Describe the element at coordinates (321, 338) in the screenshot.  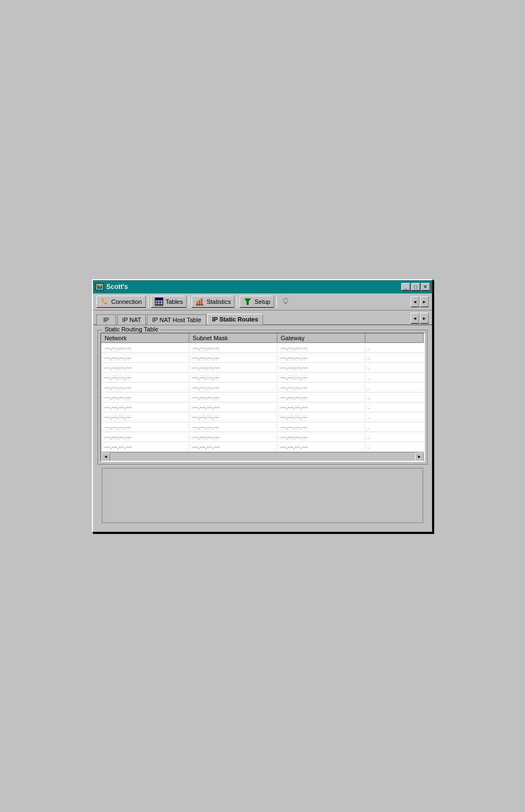
I see `col-gateway-header: Gateway` at that location.